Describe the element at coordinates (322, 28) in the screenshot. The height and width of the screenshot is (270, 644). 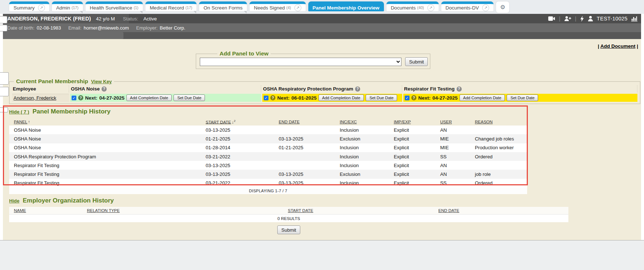
I see `patient-subheader: Date of birth: 02-08-1983 Email: horner@…` at that location.